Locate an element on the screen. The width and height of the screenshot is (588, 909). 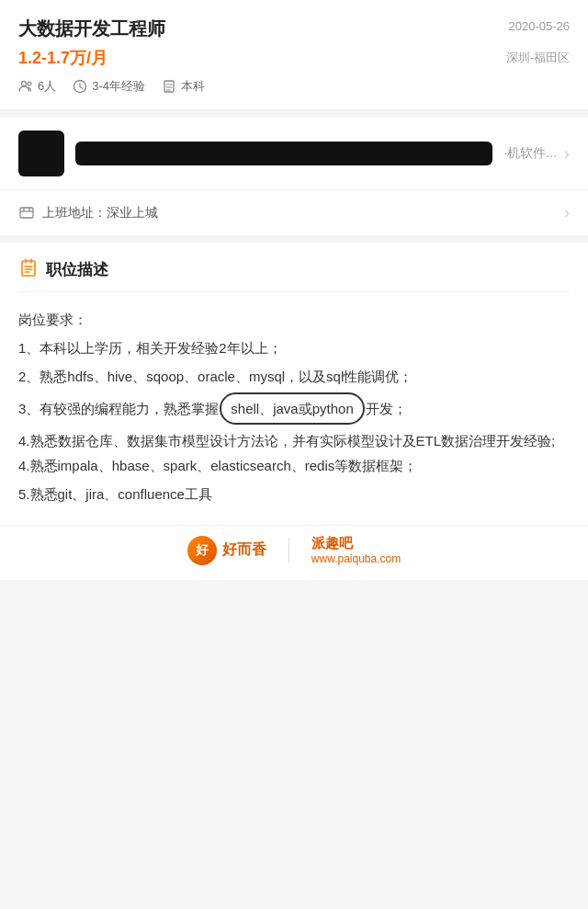
address-label: 上班地址：深业上城 is located at coordinates (100, 213).